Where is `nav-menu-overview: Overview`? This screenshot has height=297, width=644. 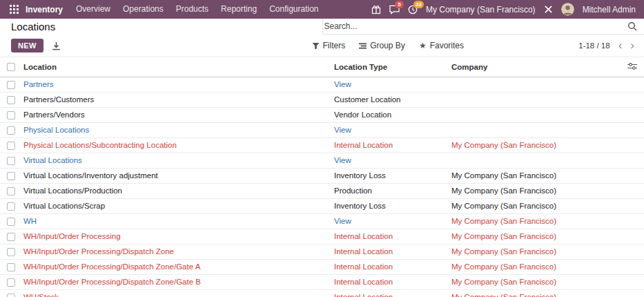
nav-menu-overview: Overview is located at coordinates (93, 10).